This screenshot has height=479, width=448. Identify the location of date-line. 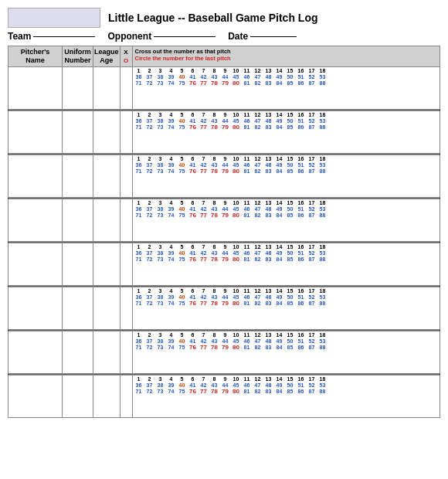
(273, 37).